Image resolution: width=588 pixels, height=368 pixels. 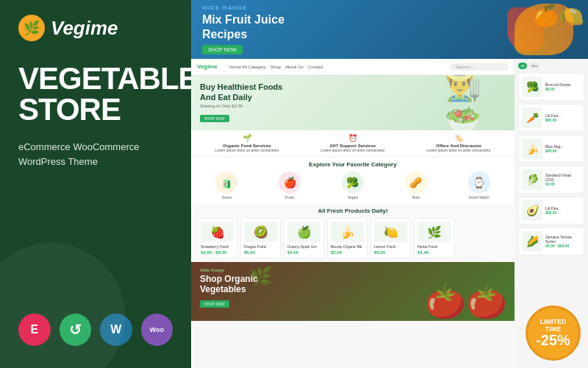 What do you see at coordinates (563, 151) in the screenshot?
I see `side-product-price-3: $00.00` at bounding box center [563, 151].